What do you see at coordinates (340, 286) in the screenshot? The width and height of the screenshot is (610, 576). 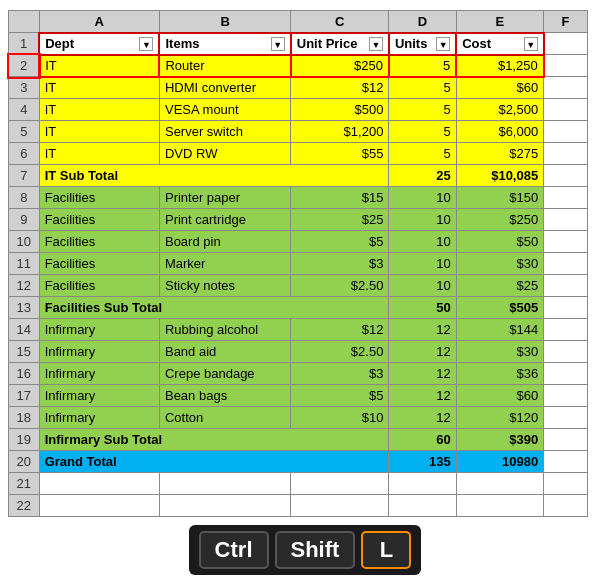 I see `price-cell: $2.50` at bounding box center [340, 286].